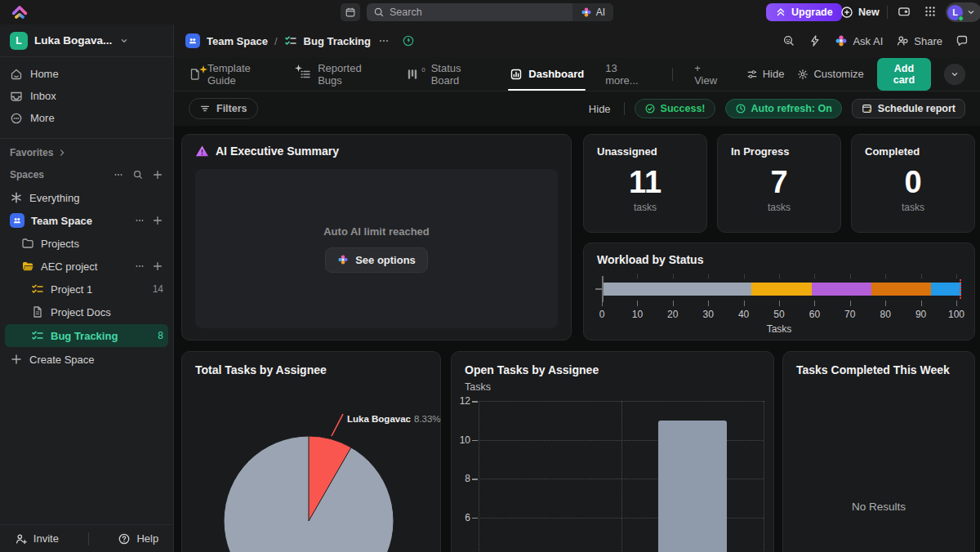 This screenshot has height=552, width=980. Describe the element at coordinates (408, 41) in the screenshot. I see `live-leaf-icon` at that location.